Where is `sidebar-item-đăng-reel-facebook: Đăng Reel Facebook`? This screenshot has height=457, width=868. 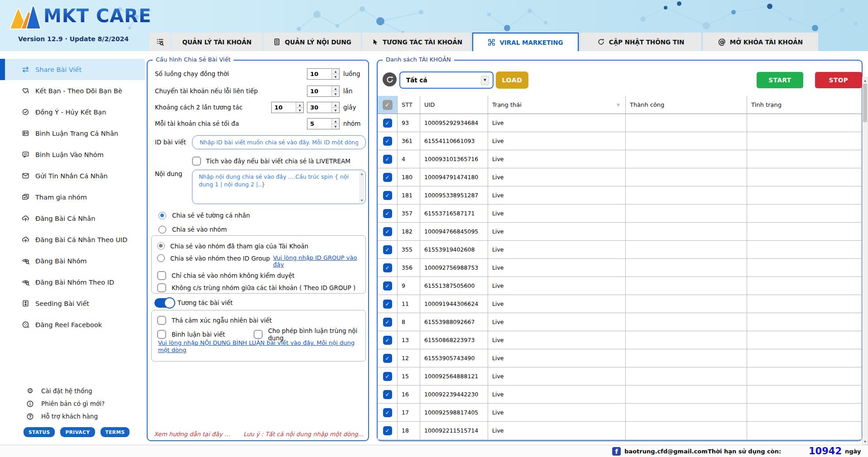
sidebar-item-đăng-reel-facebook: Đăng Reel Facebook is located at coordinates (72, 325).